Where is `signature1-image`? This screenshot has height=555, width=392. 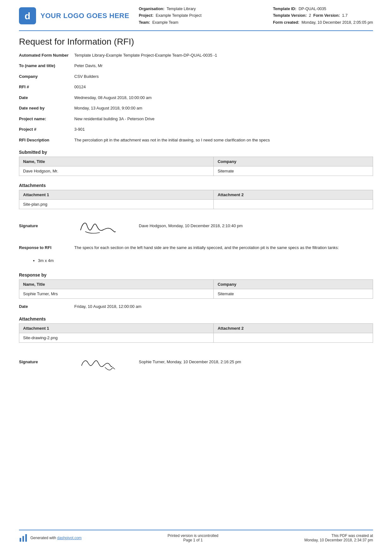 signature1-image is located at coordinates (103, 226).